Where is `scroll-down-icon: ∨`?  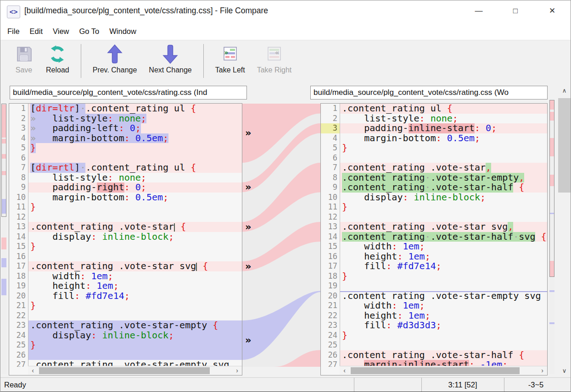
scroll-down-icon: ∨ is located at coordinates (564, 371).